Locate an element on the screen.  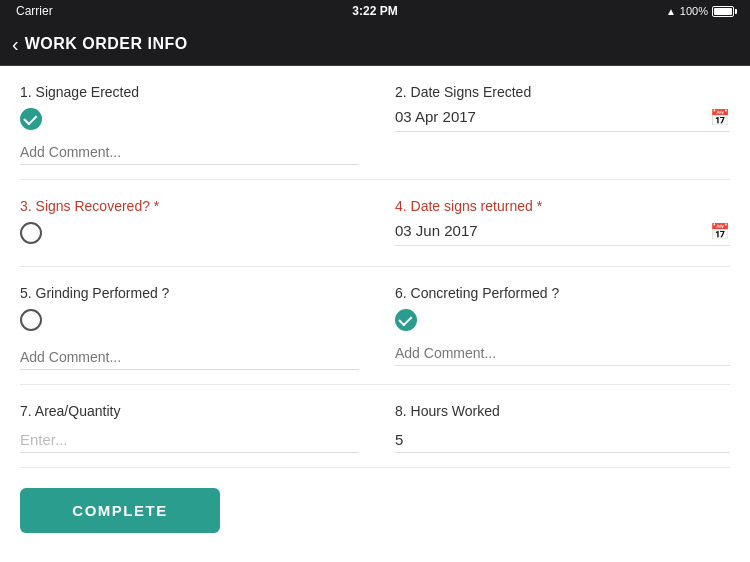
field-label-date-signs-returned: 4. Date signs returned * is located at coordinates (562, 206).